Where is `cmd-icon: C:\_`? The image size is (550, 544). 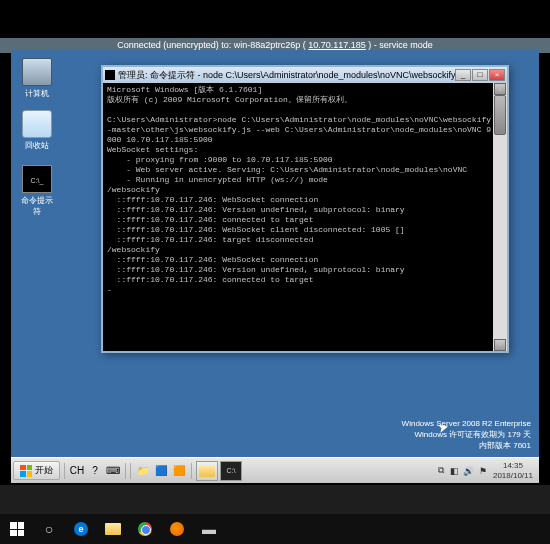 cmd-icon: C:\_ is located at coordinates (37, 179).